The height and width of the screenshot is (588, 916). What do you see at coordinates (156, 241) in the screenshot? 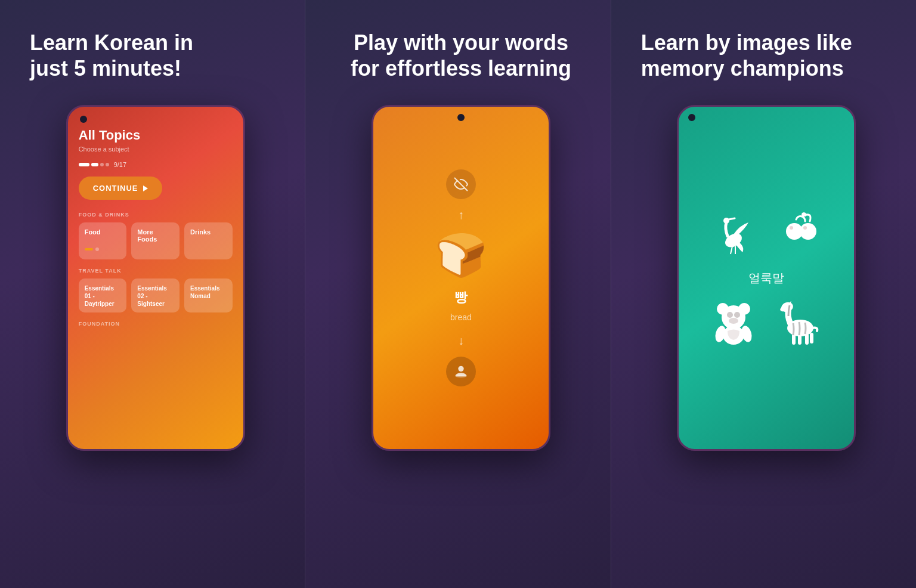
I see `food-topic-cards: Food More Foods Drinks` at bounding box center [156, 241].